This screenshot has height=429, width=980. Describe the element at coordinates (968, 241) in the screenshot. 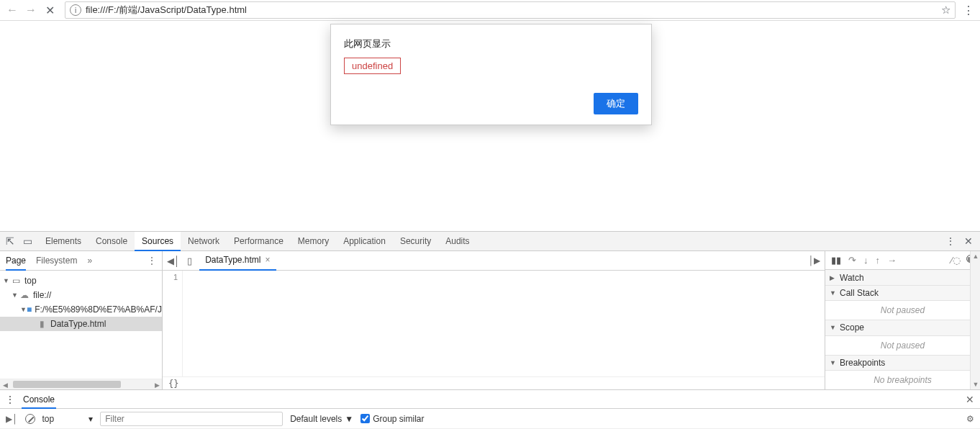

I see `devtools-close-icon: ✕` at that location.